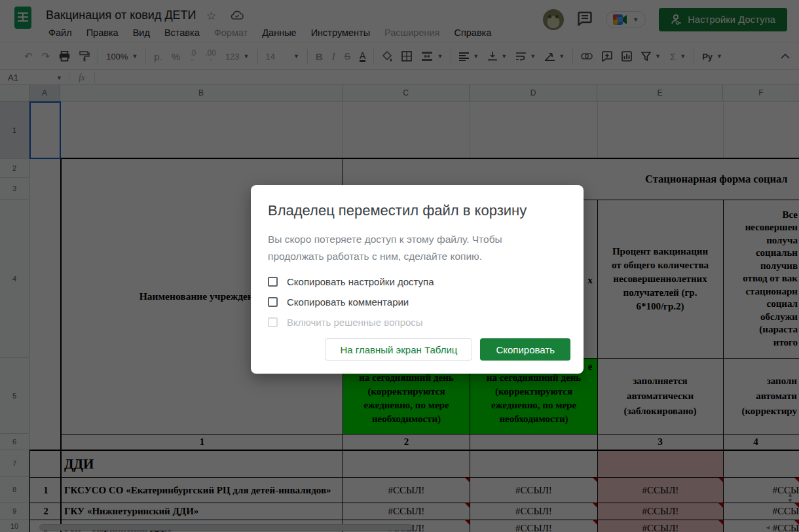  What do you see at coordinates (525, 349) in the screenshot?
I see `make-copy-button: Скопировать` at bounding box center [525, 349].